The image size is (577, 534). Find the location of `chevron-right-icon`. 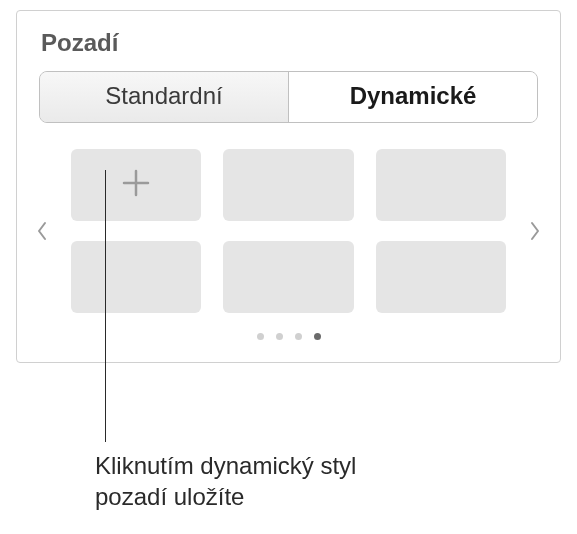

chevron-right-icon is located at coordinates (535, 231).